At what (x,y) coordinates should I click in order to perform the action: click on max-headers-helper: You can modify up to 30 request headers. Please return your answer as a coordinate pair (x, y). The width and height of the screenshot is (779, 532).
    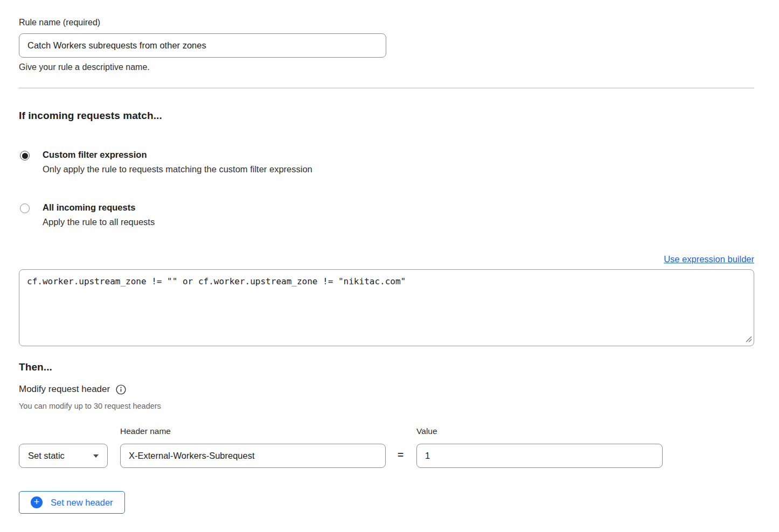
    Looking at the image, I should click on (387, 406).